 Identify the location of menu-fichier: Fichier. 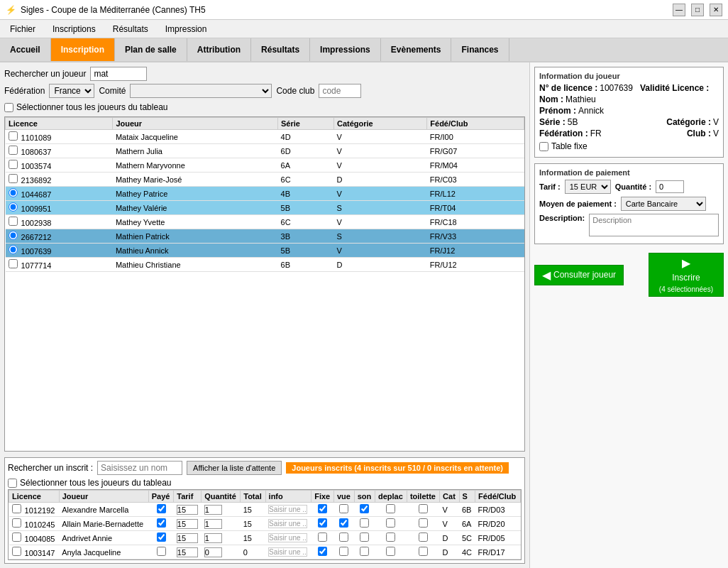
(23, 28).